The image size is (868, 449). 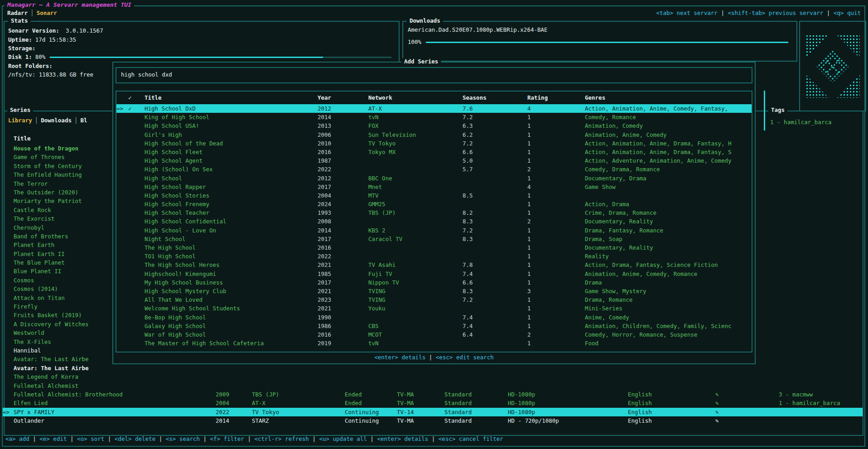 I want to click on search-result-row: High (School) On Sex20225.72Comedy, Dram…, so click(x=434, y=169).